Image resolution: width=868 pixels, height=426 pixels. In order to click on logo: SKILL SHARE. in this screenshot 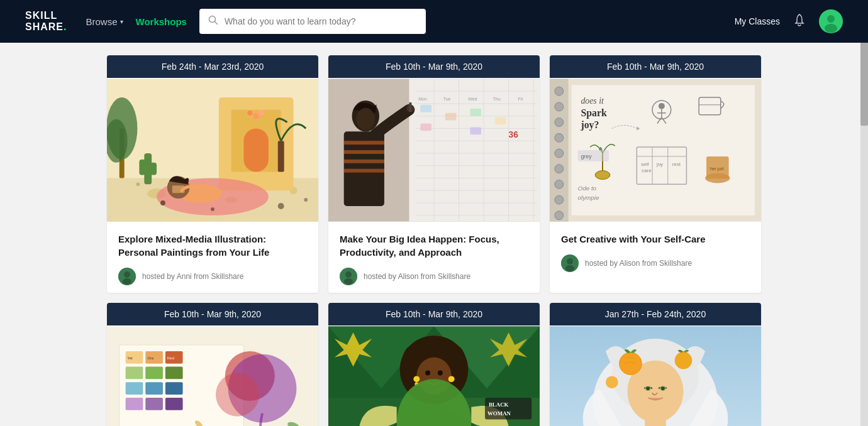, I will do `click(46, 21)`.